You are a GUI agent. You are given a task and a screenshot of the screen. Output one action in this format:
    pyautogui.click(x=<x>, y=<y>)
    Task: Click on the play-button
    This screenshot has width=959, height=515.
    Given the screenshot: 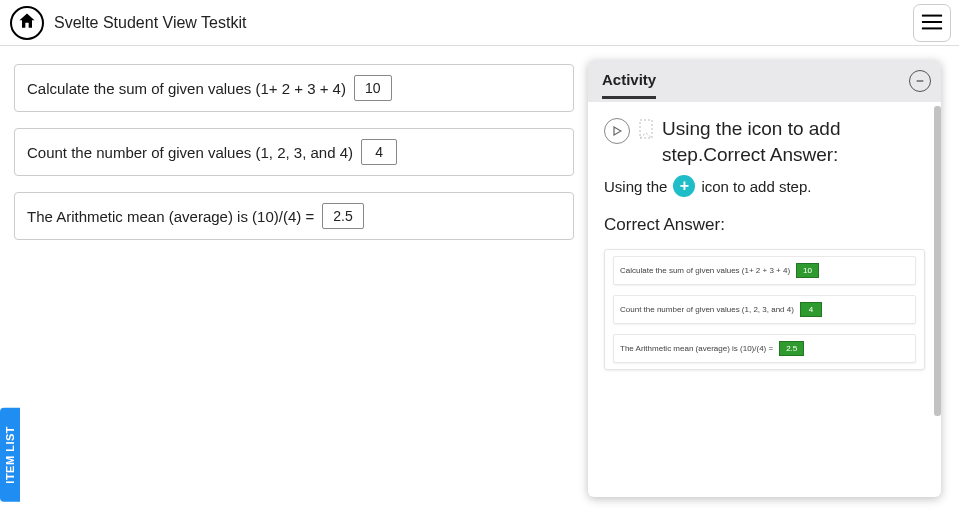 What is the action you would take?
    pyautogui.click(x=617, y=131)
    